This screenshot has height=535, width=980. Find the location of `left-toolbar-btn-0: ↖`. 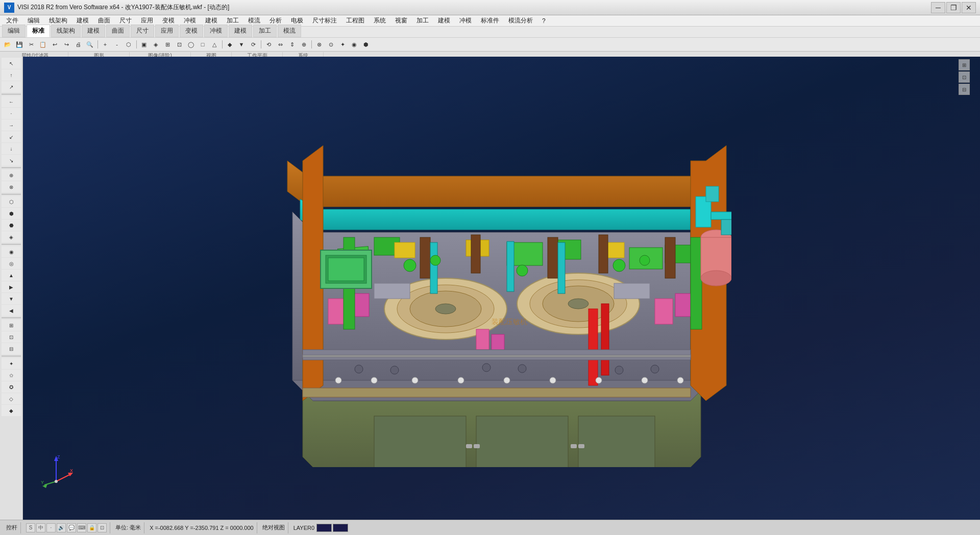

left-toolbar-btn-0: ↖ is located at coordinates (11, 63).